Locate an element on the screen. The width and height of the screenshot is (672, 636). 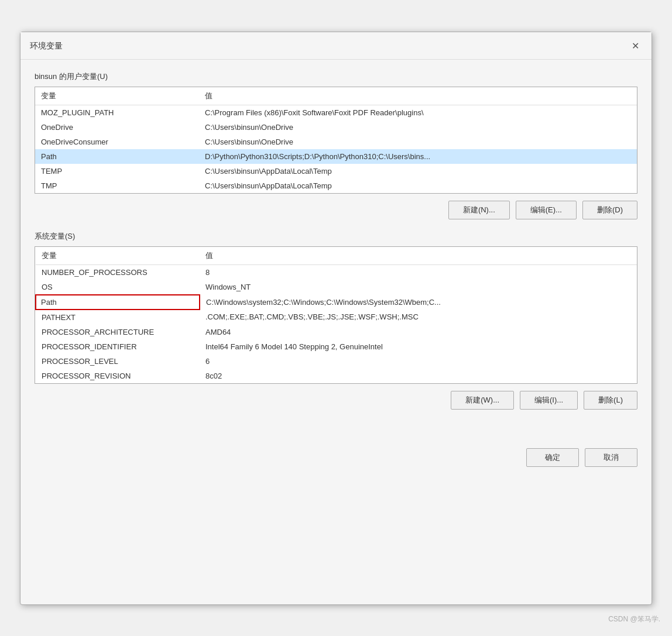
cancel-button: 取消 is located at coordinates (611, 458).